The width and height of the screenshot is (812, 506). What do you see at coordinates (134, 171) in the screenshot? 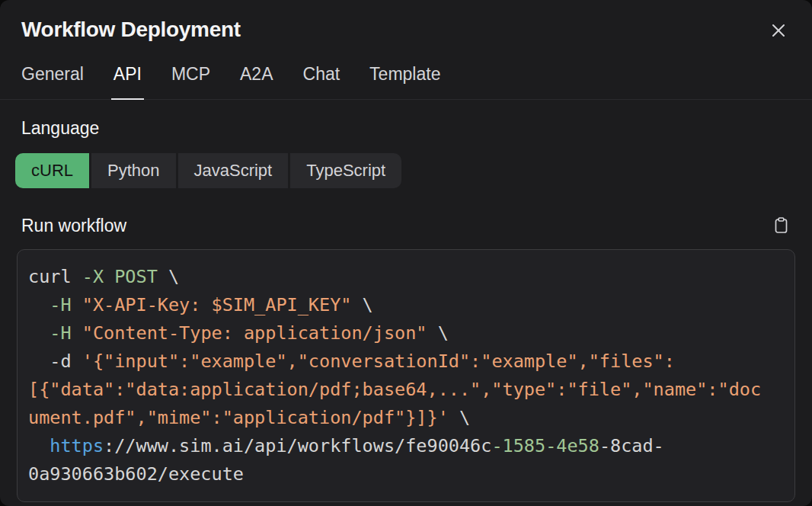
I see `language-option-python: Python` at bounding box center [134, 171].